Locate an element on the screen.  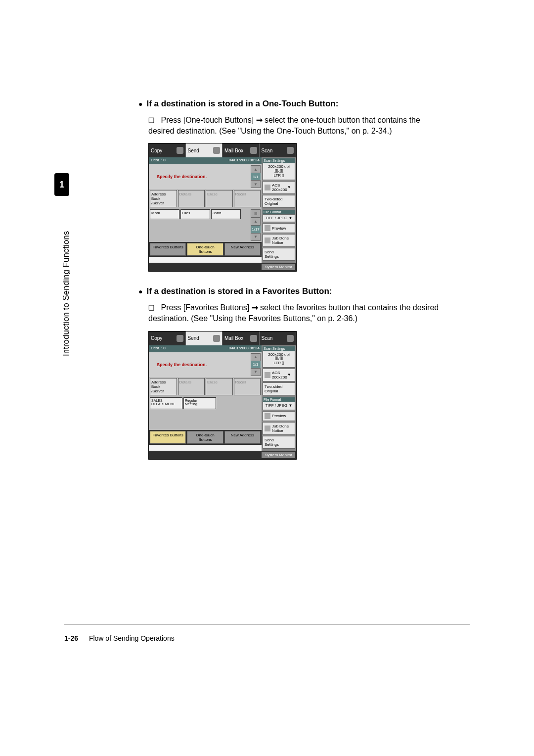
onetouch-page-indicator: 1/17 is located at coordinates (256, 230).